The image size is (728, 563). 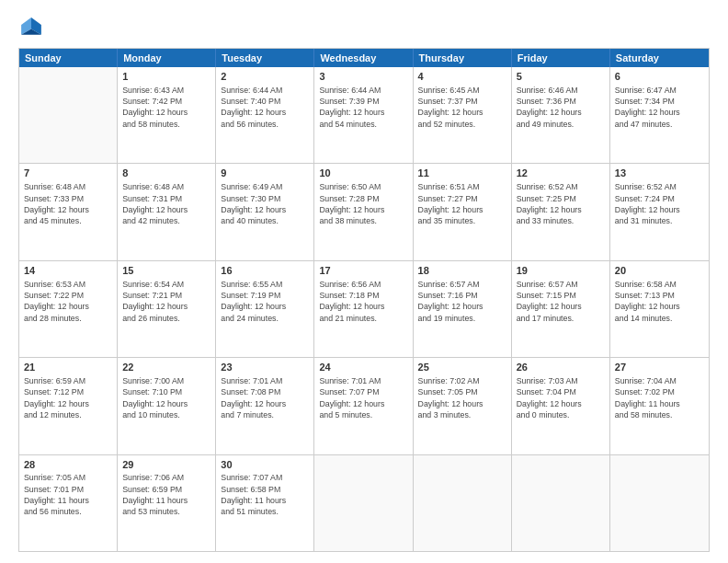 I want to click on day-info: Sunrise: 6:52 AM Sunset: 7:24 PM Dayligh…, so click(x=660, y=204).